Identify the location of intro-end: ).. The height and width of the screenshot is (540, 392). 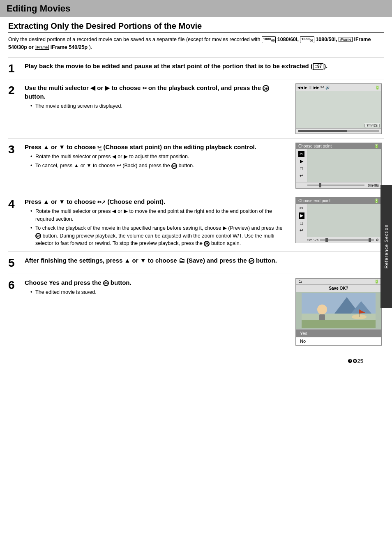
(91, 47).